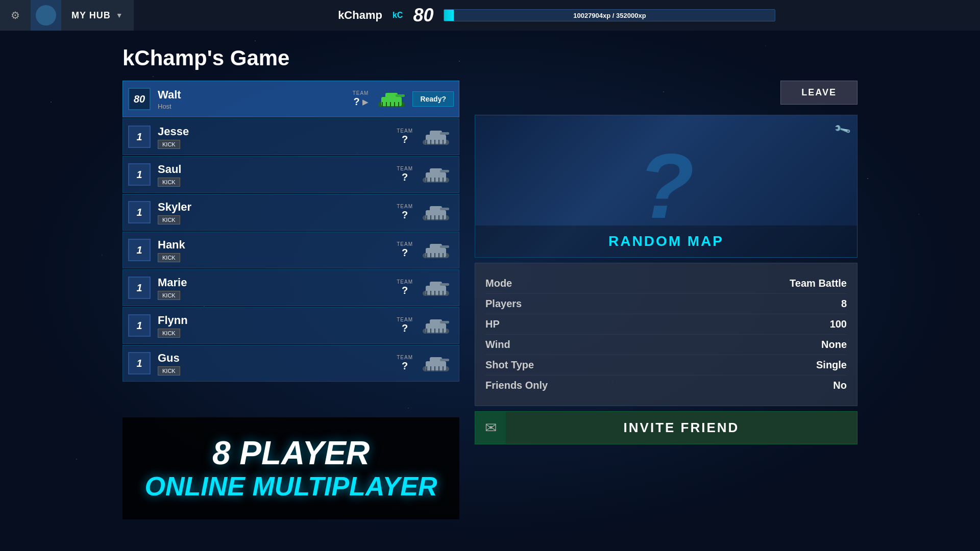 The height and width of the screenshot is (551, 980). Describe the element at coordinates (499, 284) in the screenshot. I see `mode-label: Mode` at that location.